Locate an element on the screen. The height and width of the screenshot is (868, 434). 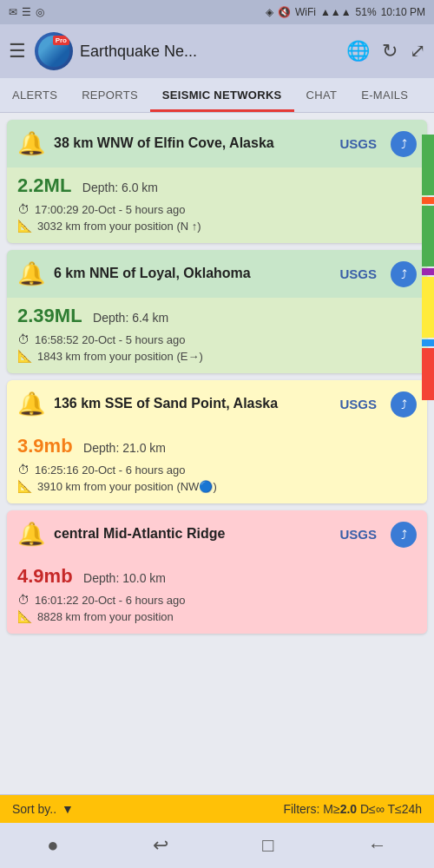
eq-source-2: USGS is located at coordinates (358, 274).